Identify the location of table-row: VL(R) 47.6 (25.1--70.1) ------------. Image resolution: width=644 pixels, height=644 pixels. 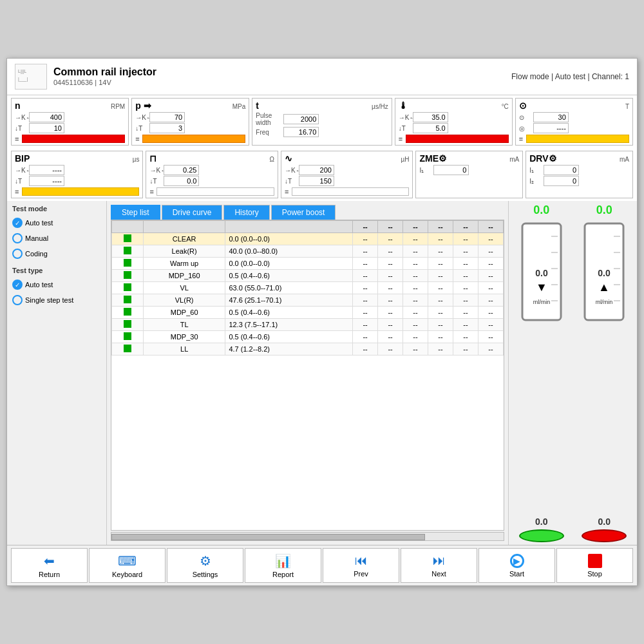
(308, 300).